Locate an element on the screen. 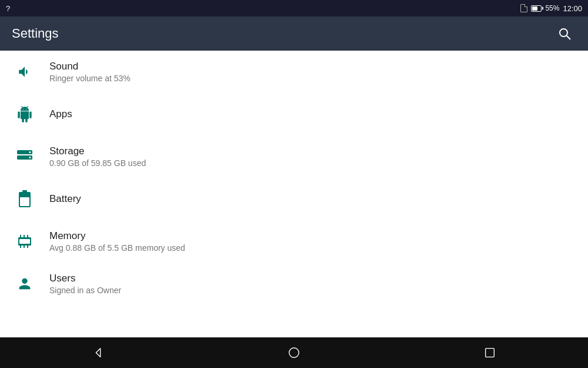 The width and height of the screenshot is (588, 368). settings-item-sound: Sound Ringer volume at 53% is located at coordinates (294, 72).